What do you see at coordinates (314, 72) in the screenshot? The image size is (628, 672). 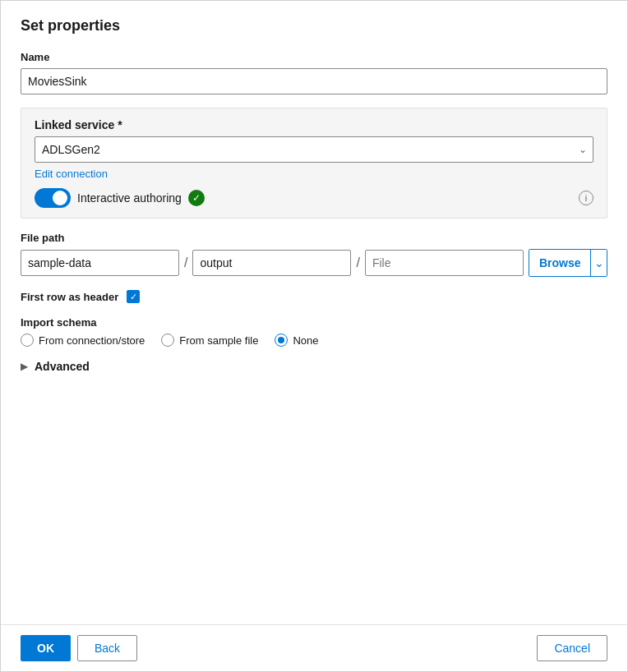 I see `name-field-group: Name` at bounding box center [314, 72].